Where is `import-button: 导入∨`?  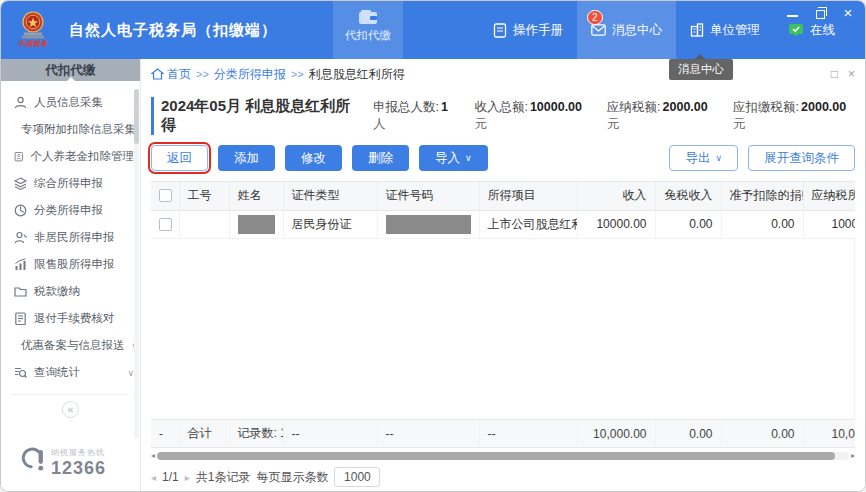 import-button: 导入∨ is located at coordinates (454, 158).